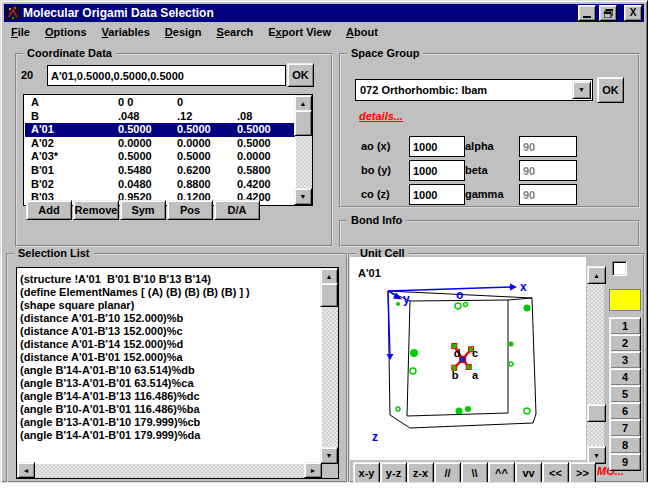  Describe the element at coordinates (464, 358) in the screenshot. I see `atoms-layer: dcba` at that location.